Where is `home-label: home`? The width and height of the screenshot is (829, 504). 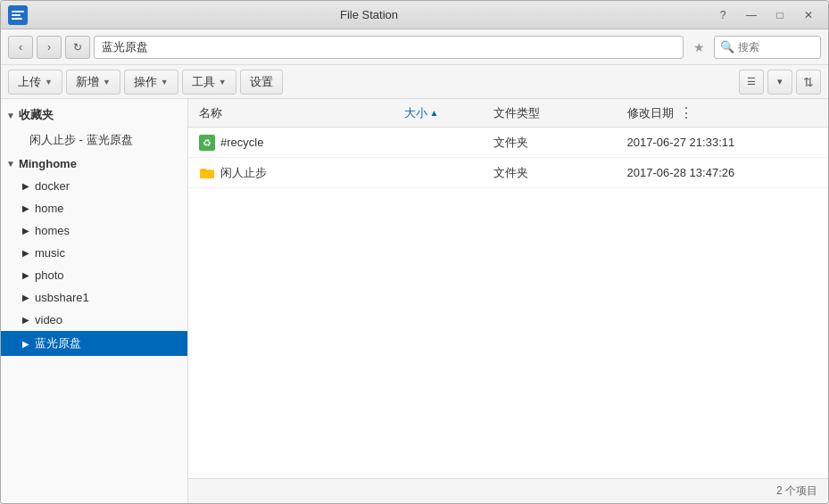
home-label: home is located at coordinates (50, 209).